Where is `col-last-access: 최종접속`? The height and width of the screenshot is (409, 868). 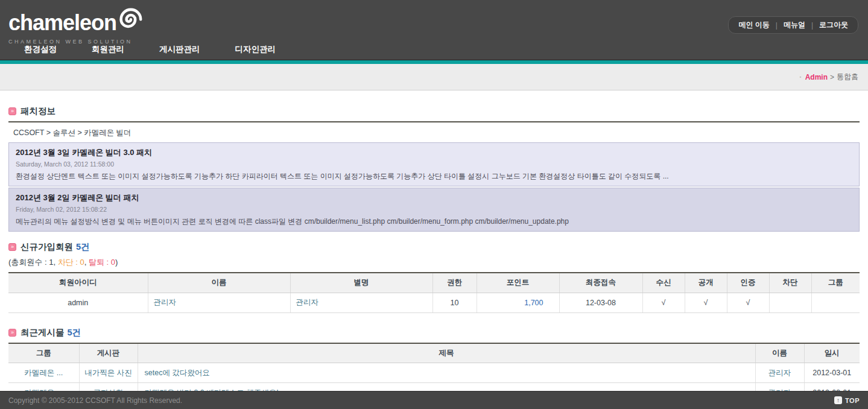 col-last-access: 최종접속 is located at coordinates (601, 283).